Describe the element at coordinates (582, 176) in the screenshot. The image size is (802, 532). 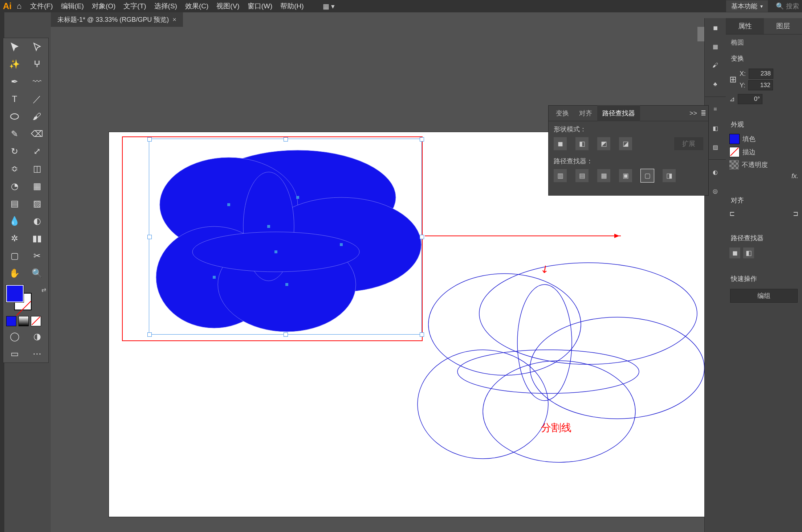
I see `pathfinder-trim: ▤` at that location.